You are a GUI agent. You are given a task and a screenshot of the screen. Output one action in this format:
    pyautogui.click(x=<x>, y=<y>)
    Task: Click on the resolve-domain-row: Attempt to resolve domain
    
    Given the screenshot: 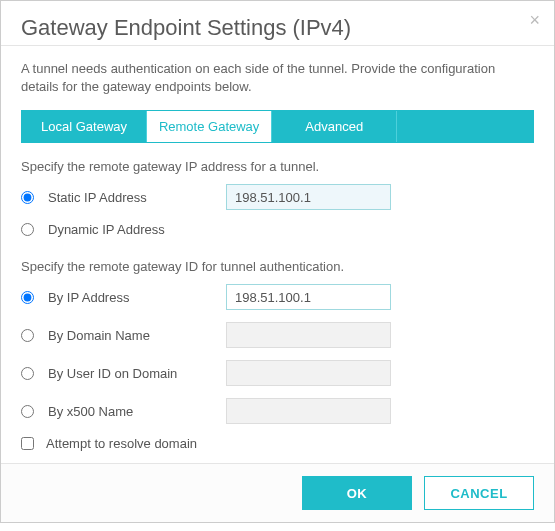 What is the action you would take?
    pyautogui.click(x=278, y=444)
    